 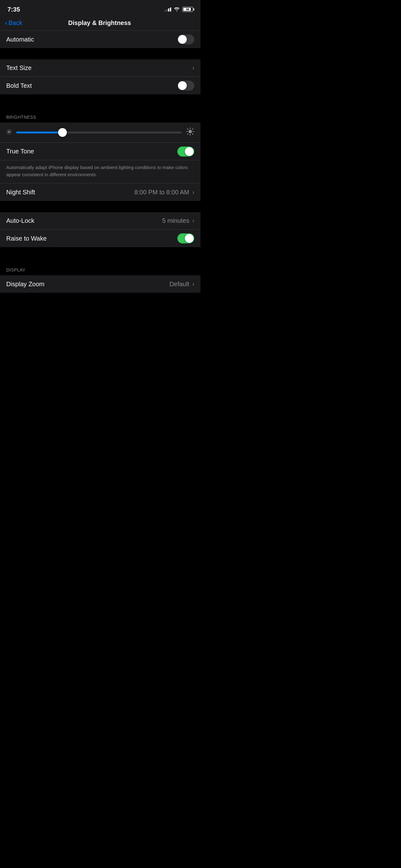 I want to click on raise-to-wake-row: Raise to Wake, so click(x=100, y=239).